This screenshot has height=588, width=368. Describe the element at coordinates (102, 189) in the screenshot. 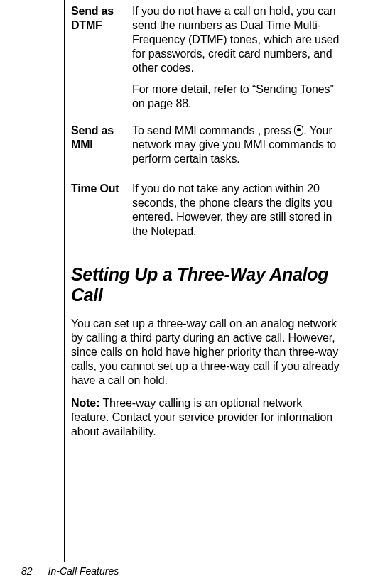

I see `def-term-time-out: Time Out` at that location.